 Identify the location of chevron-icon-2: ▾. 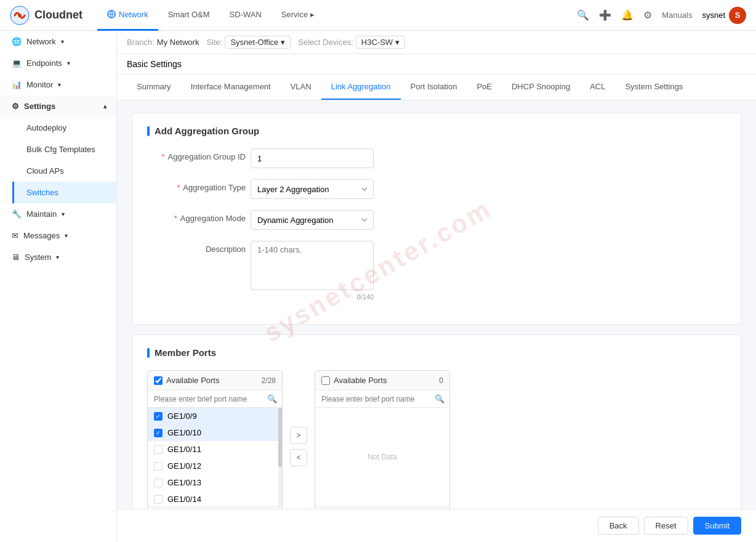
(69, 63).